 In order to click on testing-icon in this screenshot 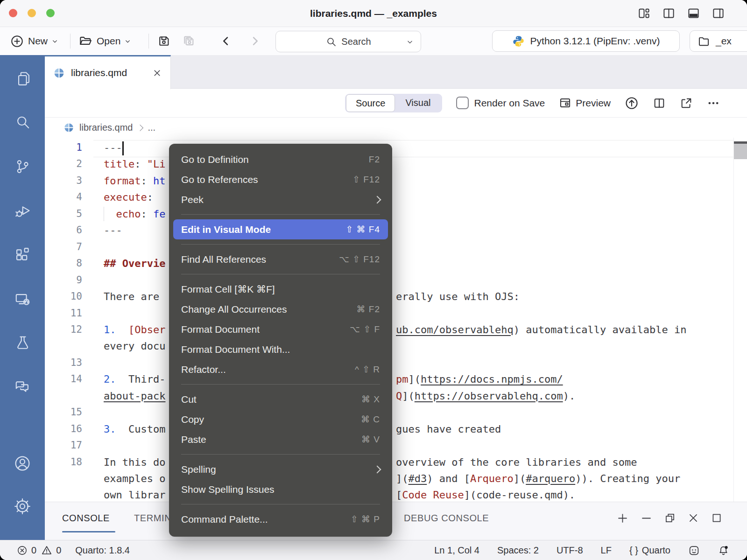, I will do `click(22, 343)`.